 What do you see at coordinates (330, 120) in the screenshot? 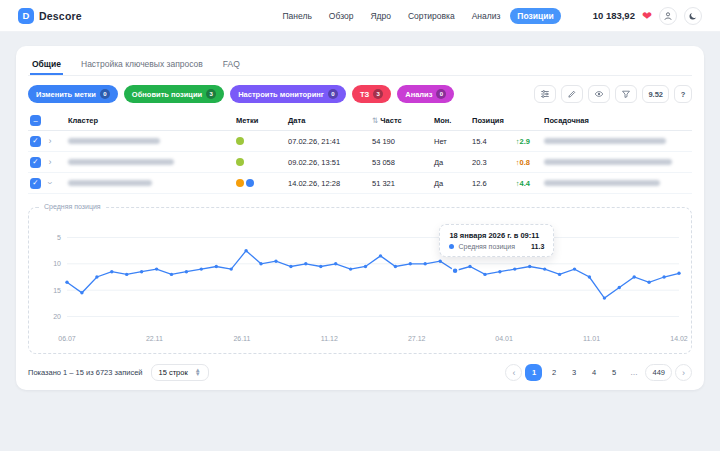
I see `col-date: Дата` at bounding box center [330, 120].